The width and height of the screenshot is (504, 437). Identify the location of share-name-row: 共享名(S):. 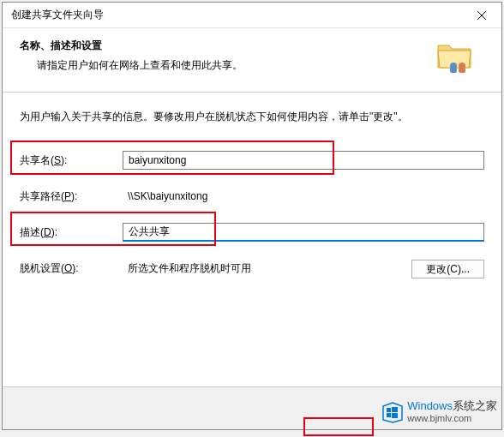
(252, 160).